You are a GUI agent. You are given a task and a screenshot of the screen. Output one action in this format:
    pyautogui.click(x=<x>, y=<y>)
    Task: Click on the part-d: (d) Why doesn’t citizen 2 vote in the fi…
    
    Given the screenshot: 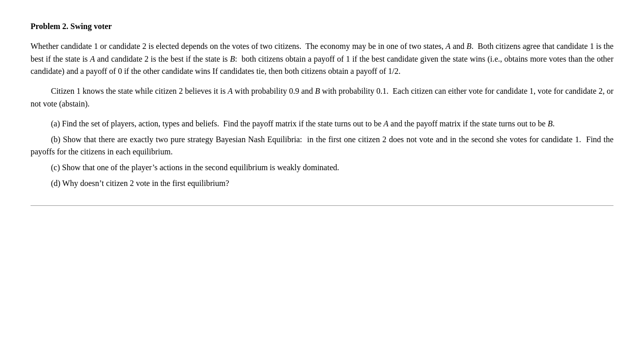 What is the action you would take?
    pyautogui.click(x=322, y=183)
    